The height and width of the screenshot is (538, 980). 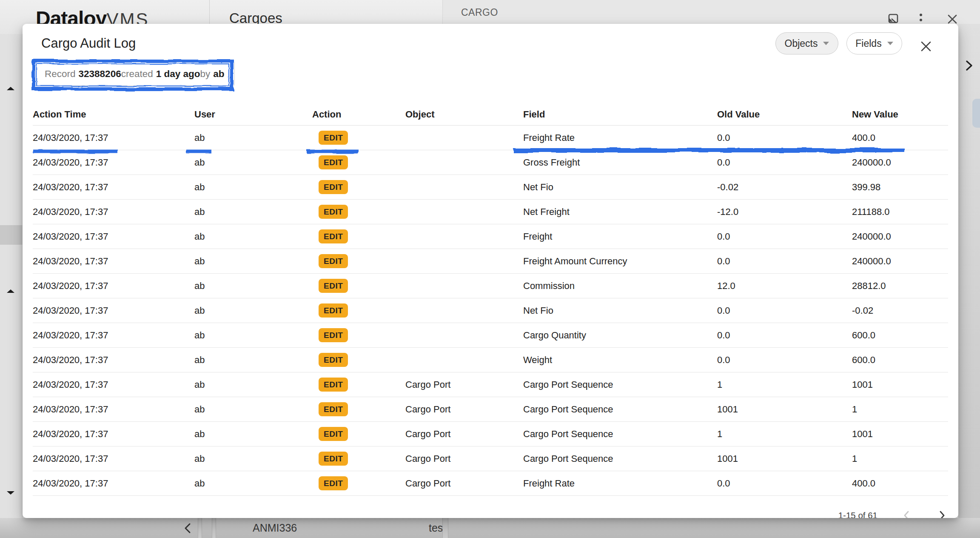 What do you see at coordinates (942, 514) in the screenshot?
I see `pagination-next-icon` at bounding box center [942, 514].